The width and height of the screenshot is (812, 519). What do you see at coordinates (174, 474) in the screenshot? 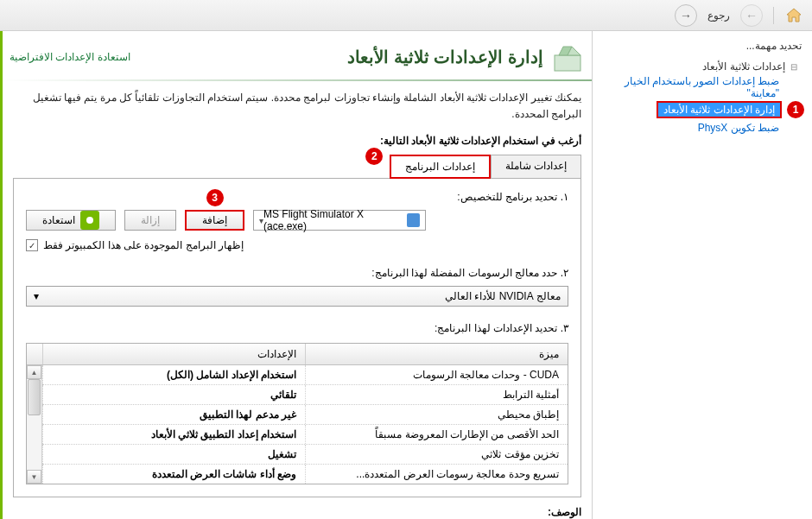
I see `setting-cell: وضع أداء شاشات العرض المتعددة` at bounding box center [174, 474].